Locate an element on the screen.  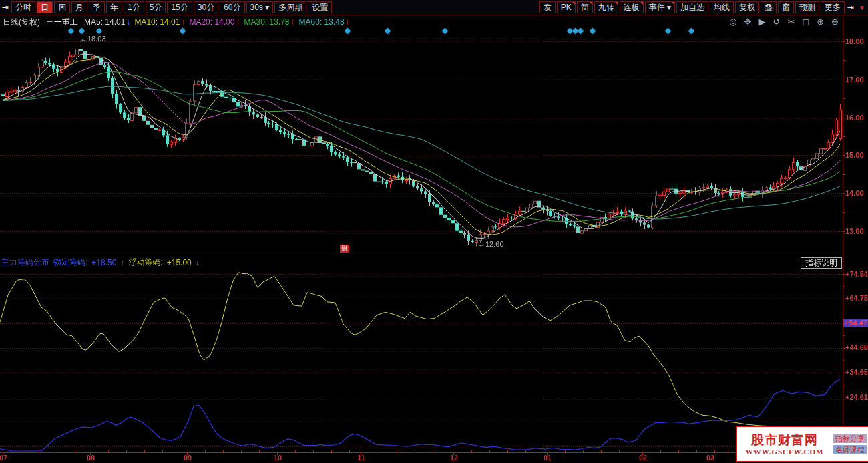
locked-chips-arrow-icon: ↑ is located at coordinates (122, 263).